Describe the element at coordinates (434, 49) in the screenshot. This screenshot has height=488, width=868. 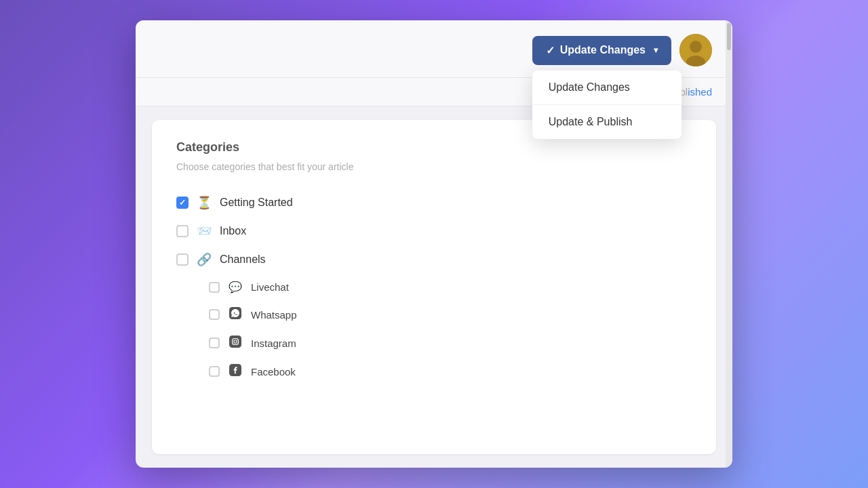
I see `header: ✓ Update Changes ▾ Update Changes Update…` at that location.